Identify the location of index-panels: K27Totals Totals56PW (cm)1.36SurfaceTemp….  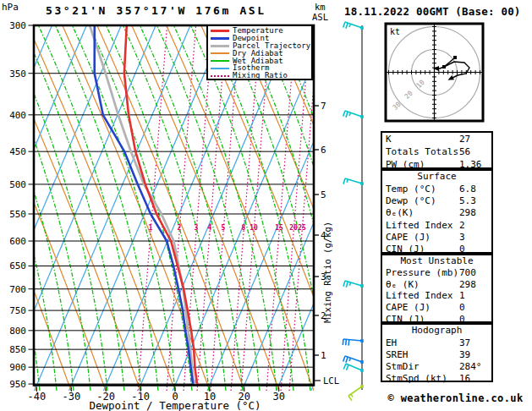
(436, 257).